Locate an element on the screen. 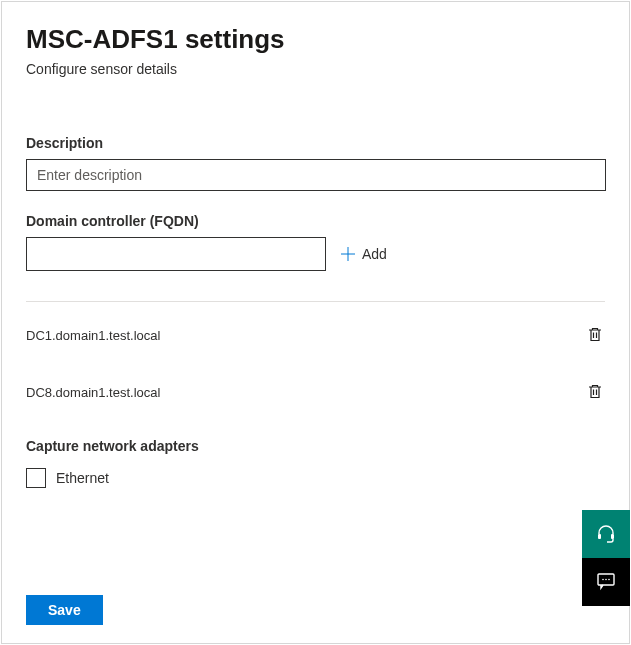 The height and width of the screenshot is (645, 631). description-label: Description is located at coordinates (316, 143).